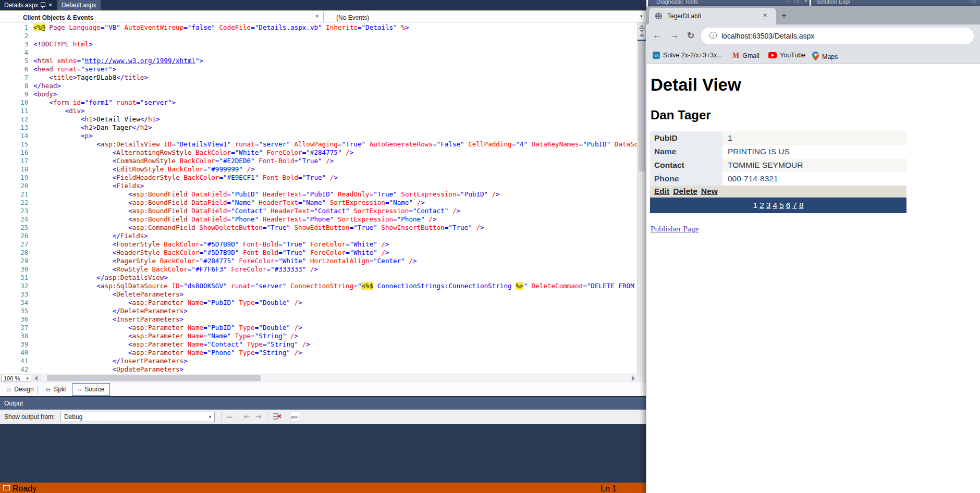 Image resolution: width=980 pixels, height=493 pixels. What do you see at coordinates (814, 179) in the screenshot?
I see `field-value-cell: 000-714-8321` at bounding box center [814, 179].